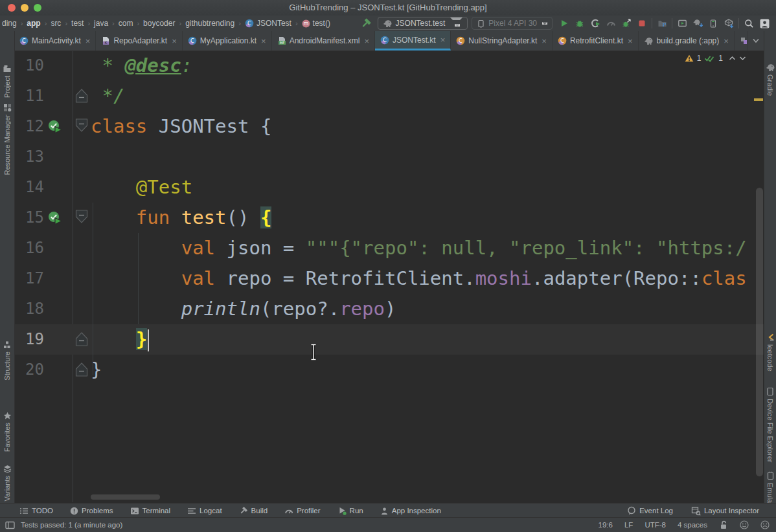 The image size is (776, 532). What do you see at coordinates (159, 23) in the screenshot?
I see `breadcrumb-item: boycoder` at bounding box center [159, 23].